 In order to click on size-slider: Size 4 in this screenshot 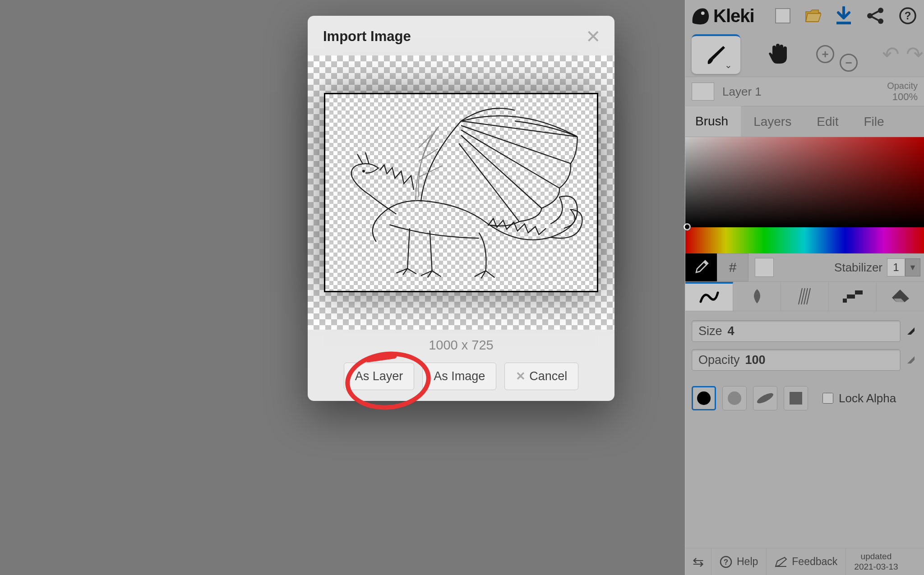, I will do `click(796, 331)`.